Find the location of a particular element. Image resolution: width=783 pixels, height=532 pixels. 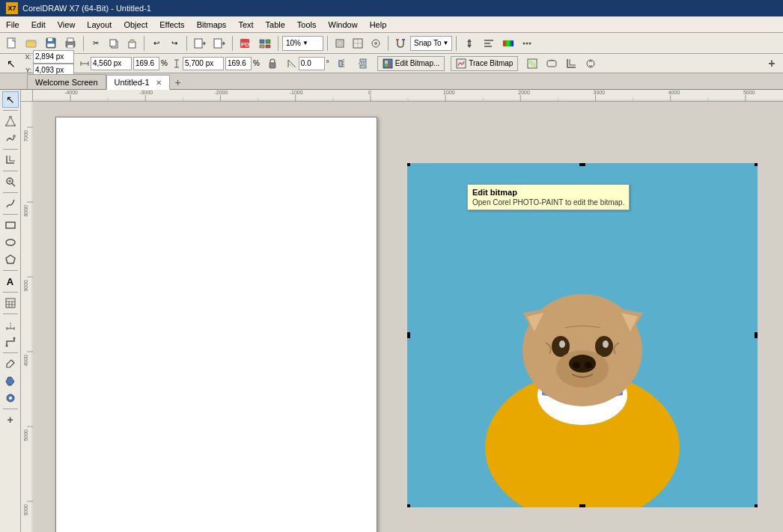

dropper-tool is located at coordinates (10, 364).